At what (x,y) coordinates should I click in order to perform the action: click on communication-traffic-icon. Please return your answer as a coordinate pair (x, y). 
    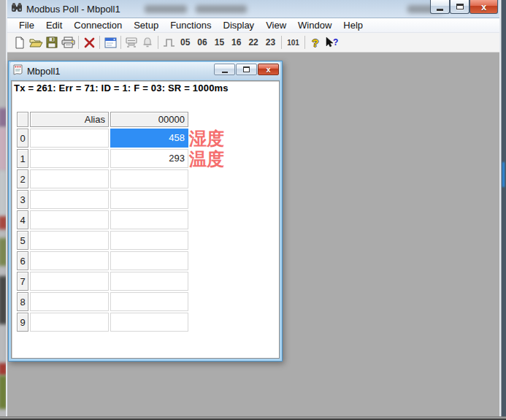
    Looking at the image, I should click on (131, 42).